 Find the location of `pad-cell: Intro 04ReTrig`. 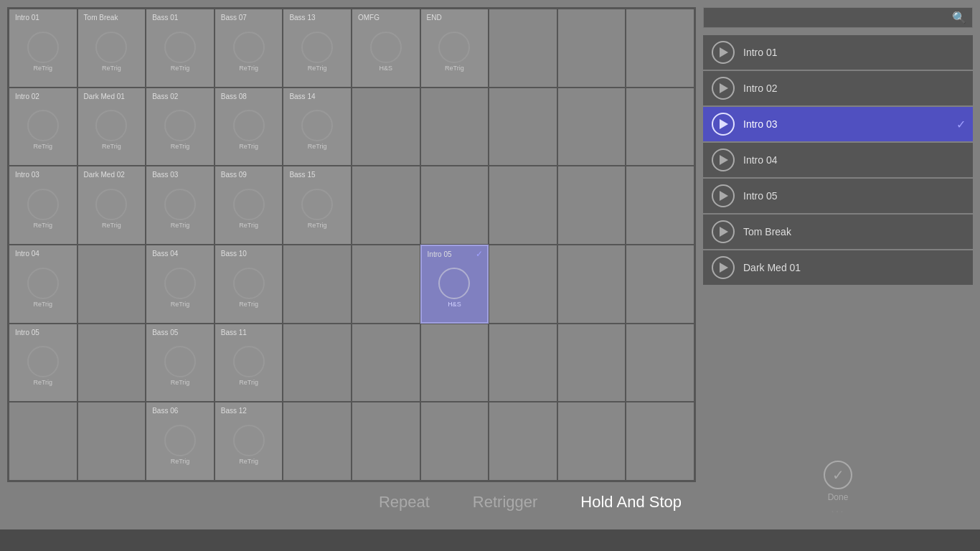

pad-cell: Intro 04ReTrig is located at coordinates (43, 284).